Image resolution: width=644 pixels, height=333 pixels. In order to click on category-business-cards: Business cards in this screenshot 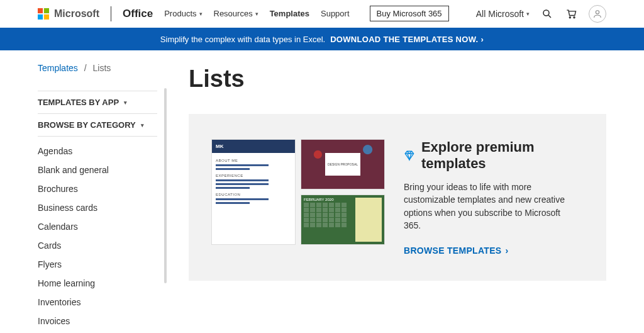, I will do `click(68, 208)`.